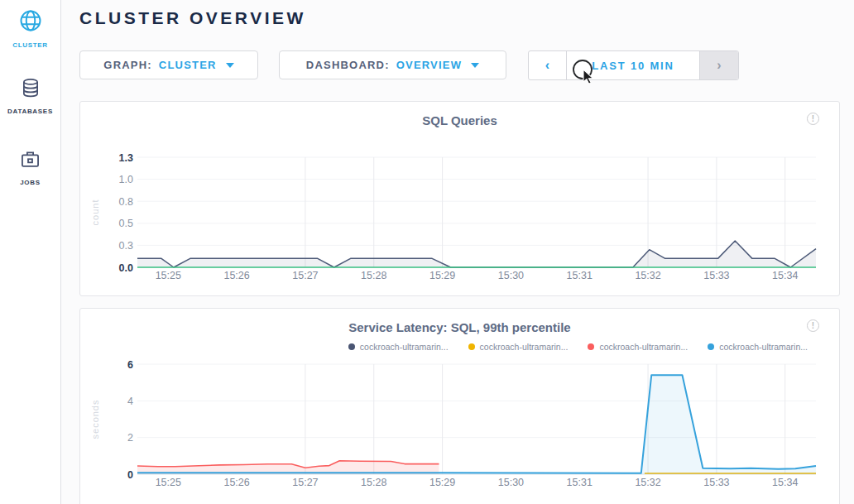 The width and height of the screenshot is (854, 504). What do you see at coordinates (460, 328) in the screenshot?
I see `chart-title: Service Latency: SQL, 99th percentile` at bounding box center [460, 328].